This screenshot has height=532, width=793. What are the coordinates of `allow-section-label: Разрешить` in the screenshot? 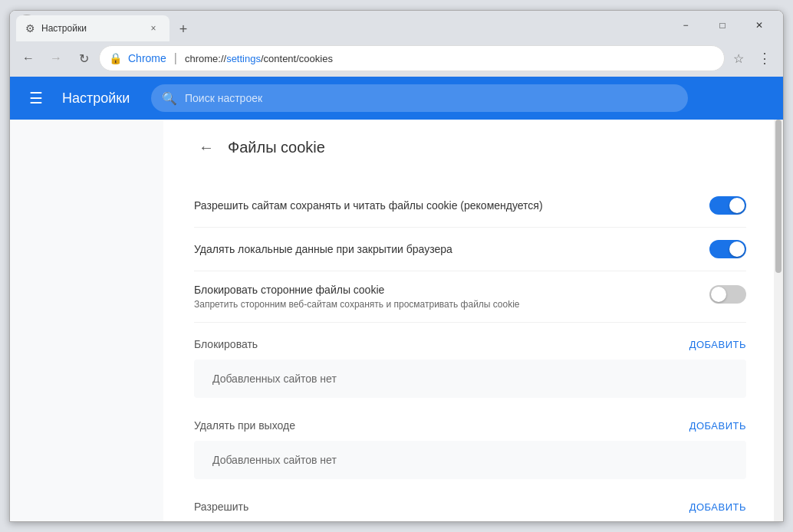 It's located at (221, 507).